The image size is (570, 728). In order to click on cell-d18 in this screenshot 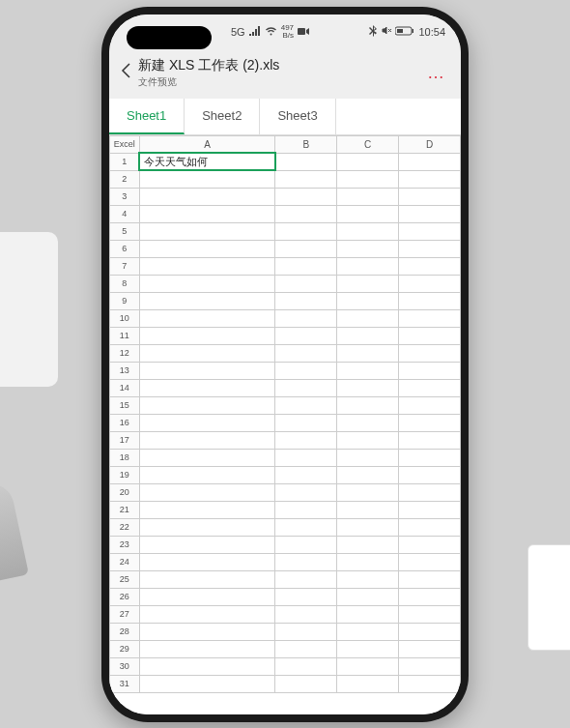, I will do `click(430, 457)`.